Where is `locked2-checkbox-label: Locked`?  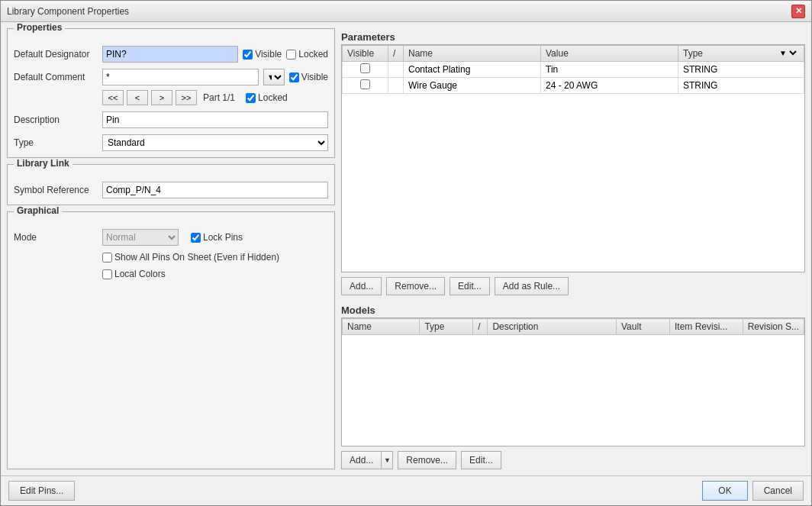 locked2-checkbox-label: Locked is located at coordinates (267, 98).